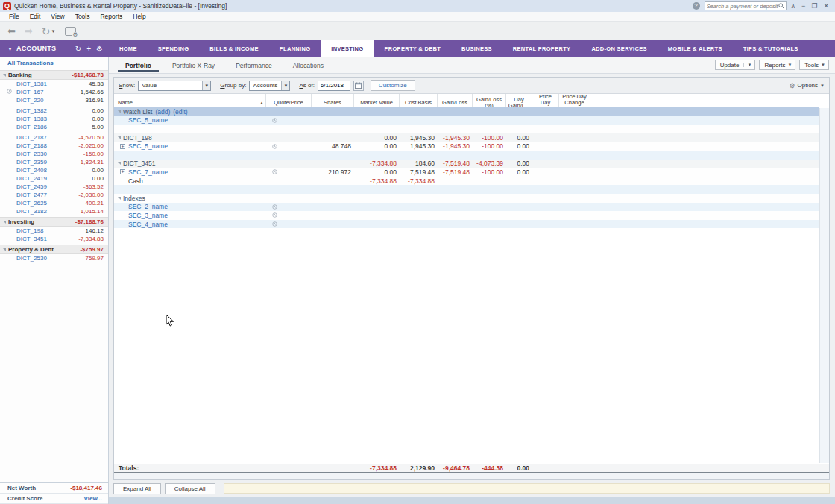 This screenshot has height=504, width=835. Describe the element at coordinates (467, 215) in the screenshot. I see `table-row-sec-3-name: SEC_3_name` at that location.